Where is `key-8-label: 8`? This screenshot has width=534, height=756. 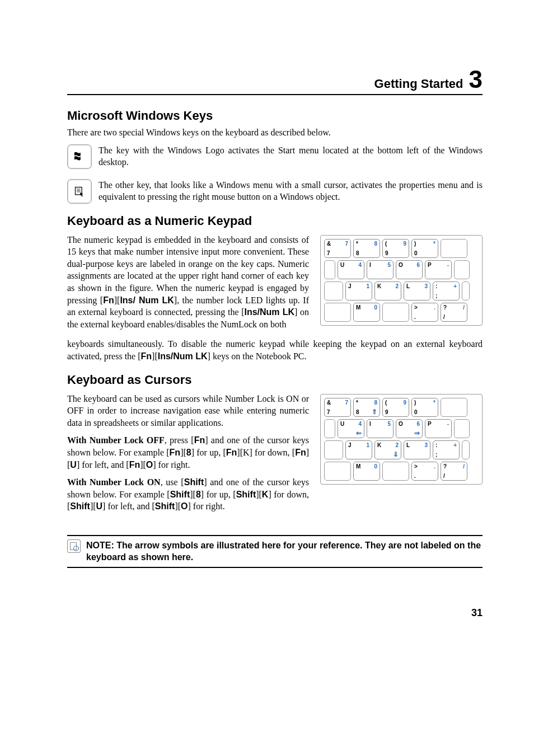 key-8-label: 8 is located at coordinates (198, 495).